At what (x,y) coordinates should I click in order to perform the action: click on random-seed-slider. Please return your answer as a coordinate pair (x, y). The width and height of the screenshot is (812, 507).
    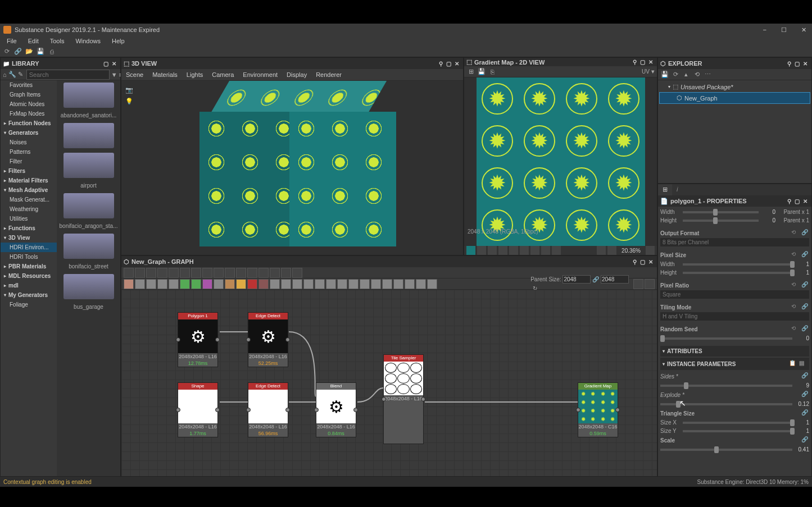
    Looking at the image, I should click on (726, 339).